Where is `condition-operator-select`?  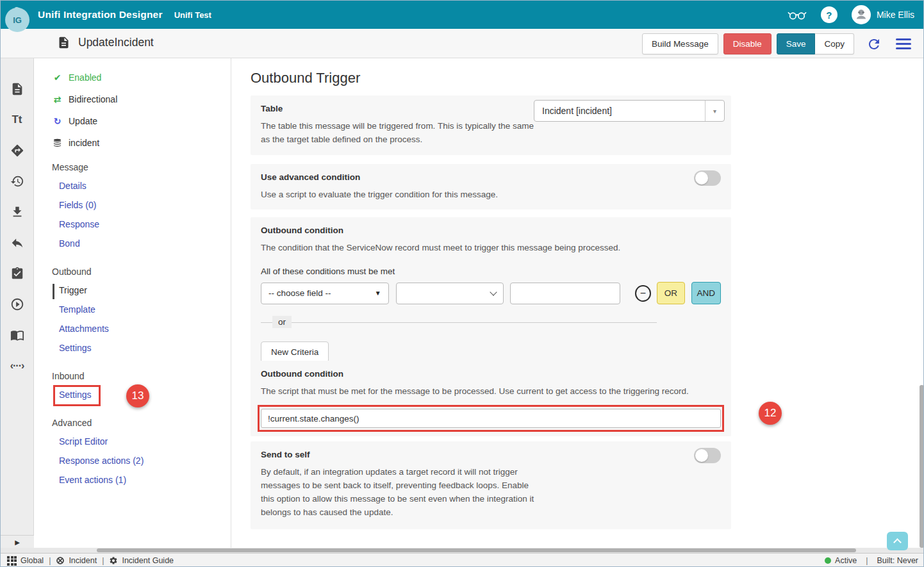 condition-operator-select is located at coordinates (450, 293).